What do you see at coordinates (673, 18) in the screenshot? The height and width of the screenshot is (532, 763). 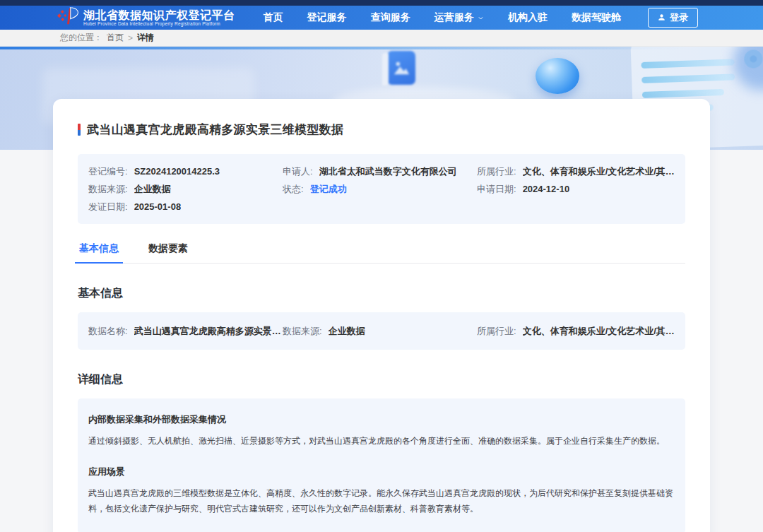 I see `login-button: 登录` at bounding box center [673, 18].